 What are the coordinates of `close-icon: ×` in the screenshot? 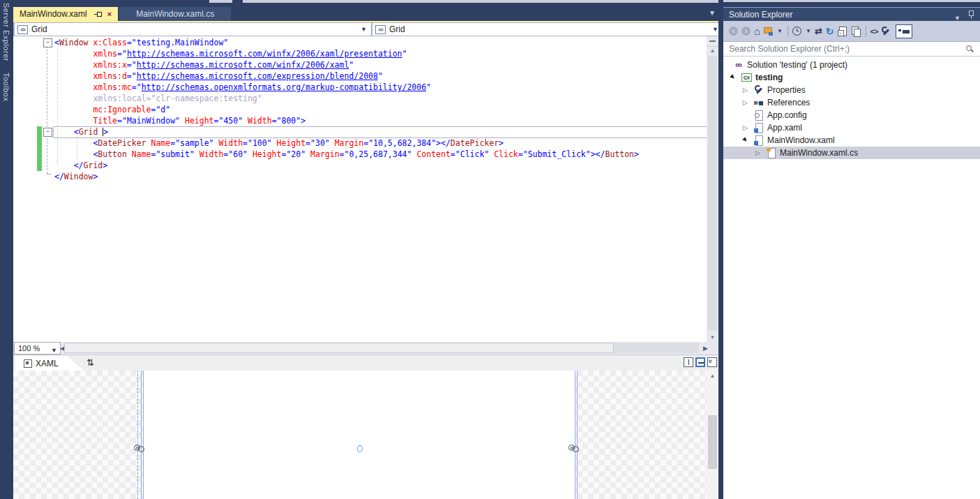 It's located at (110, 14).